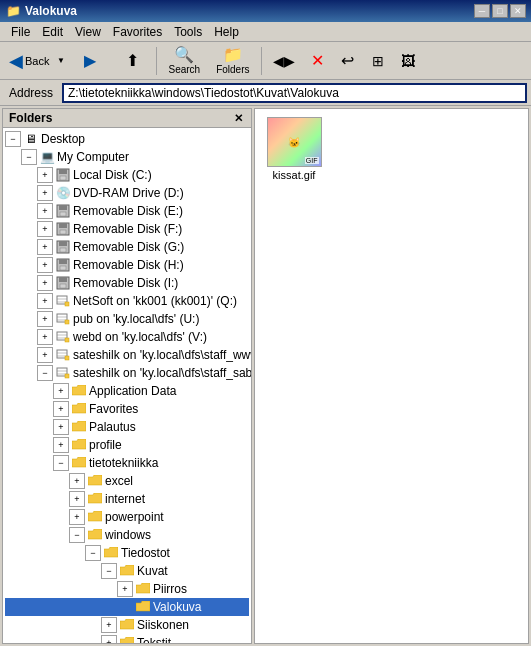  I want to click on tree-item-valokuva: Valokuva, so click(127, 607).